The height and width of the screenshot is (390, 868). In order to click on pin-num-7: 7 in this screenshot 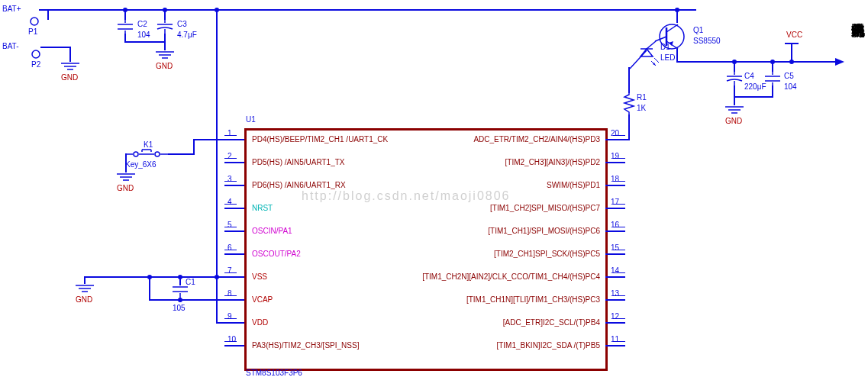, I will do `click(230, 270)`.